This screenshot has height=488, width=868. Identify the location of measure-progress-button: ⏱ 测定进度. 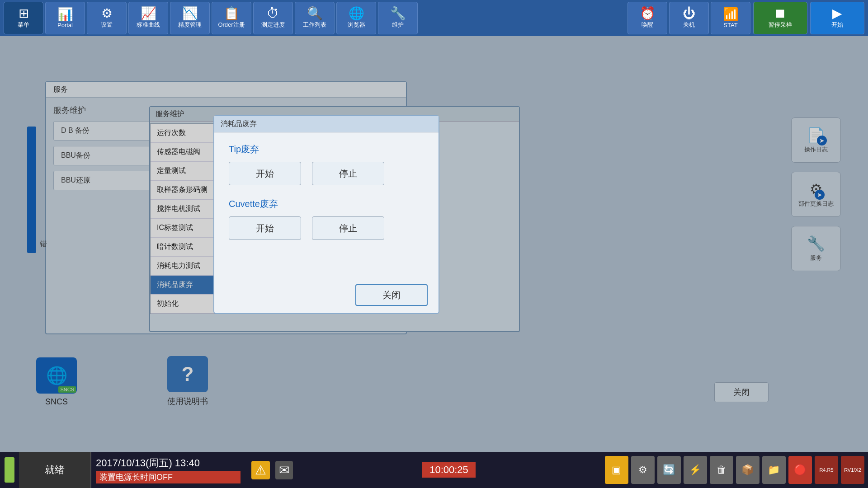
(273, 18).